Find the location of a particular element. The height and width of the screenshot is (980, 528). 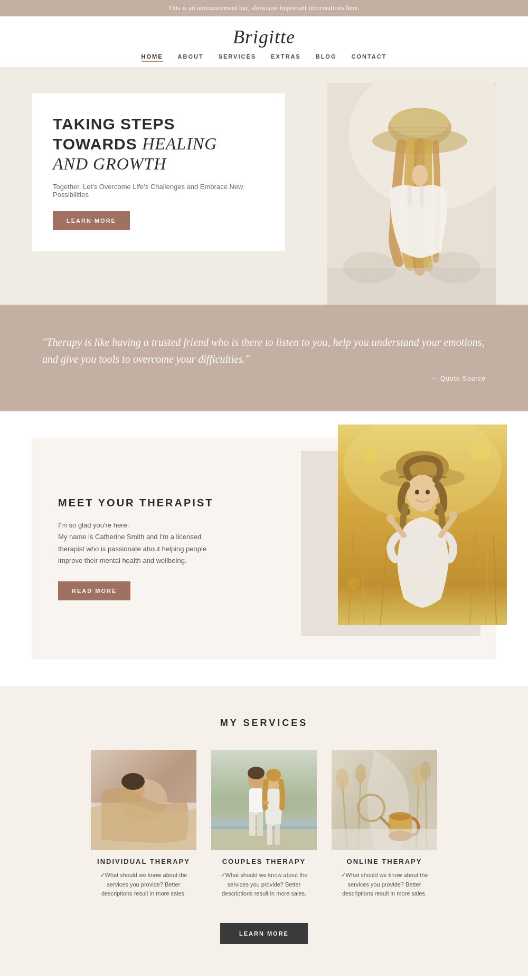

services-grid: INDIVIDUAL THERAPY ✓What should we know … is located at coordinates (264, 824).